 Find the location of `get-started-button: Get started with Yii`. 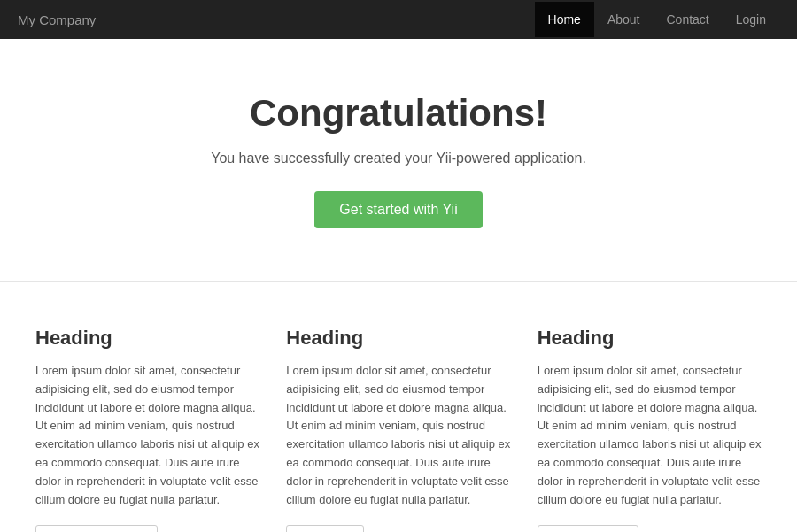

get-started-button: Get started with Yii is located at coordinates (398, 210).